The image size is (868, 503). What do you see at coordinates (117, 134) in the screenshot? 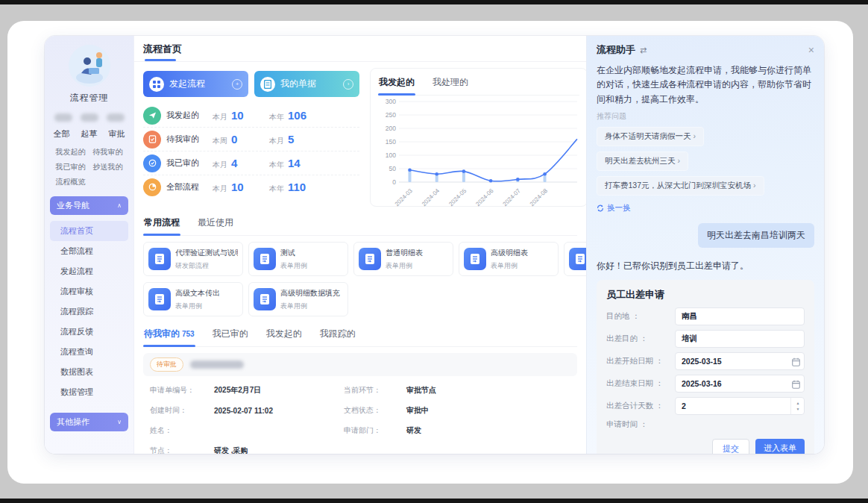
I see `stat-label-approve: 审批` at bounding box center [117, 134].